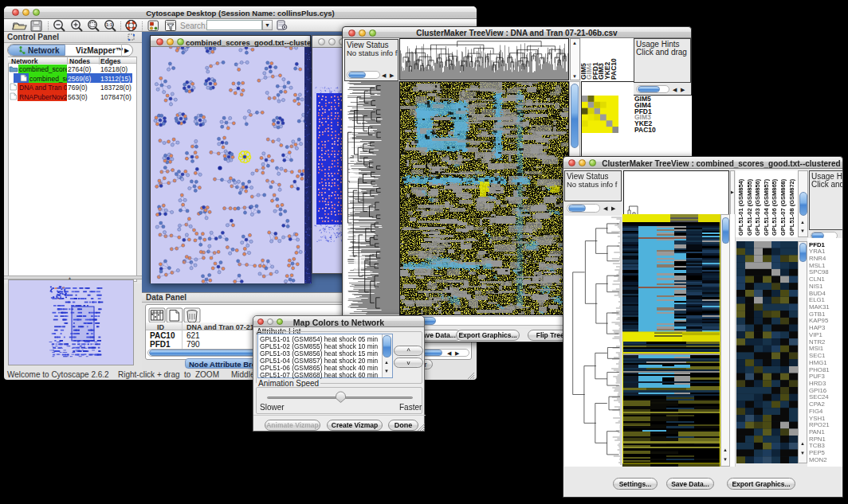 The height and width of the screenshot is (504, 848). What do you see at coordinates (783, 207) in the screenshot?
I see `svg-text: GPL51-07 (GSM868)` at bounding box center [783, 207].